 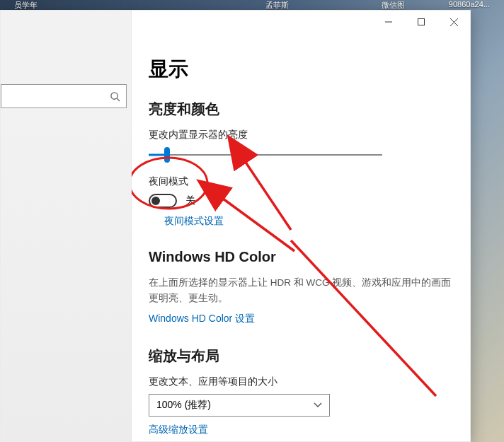 What do you see at coordinates (64, 96) in the screenshot?
I see `search-input` at bounding box center [64, 96].